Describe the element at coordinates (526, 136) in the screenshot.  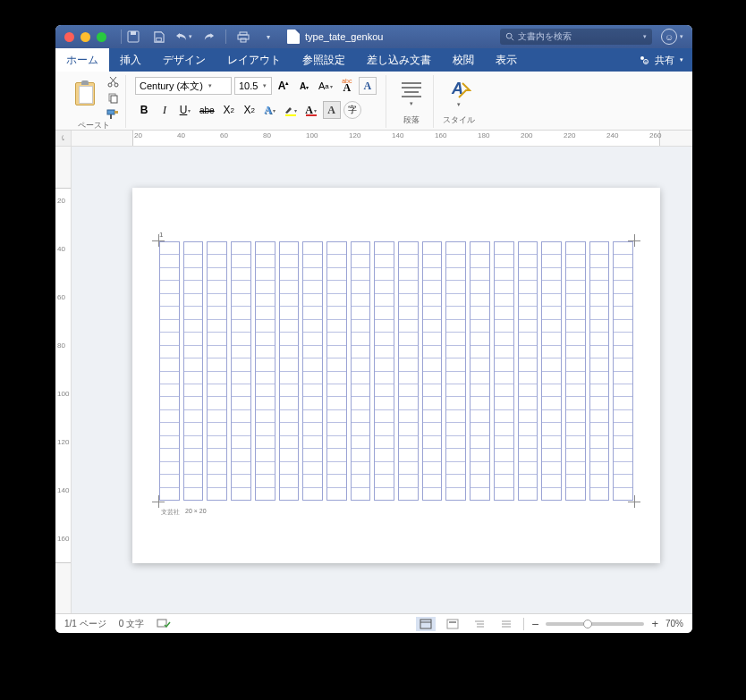
I see `ruler-tick-label: 200` at that location.